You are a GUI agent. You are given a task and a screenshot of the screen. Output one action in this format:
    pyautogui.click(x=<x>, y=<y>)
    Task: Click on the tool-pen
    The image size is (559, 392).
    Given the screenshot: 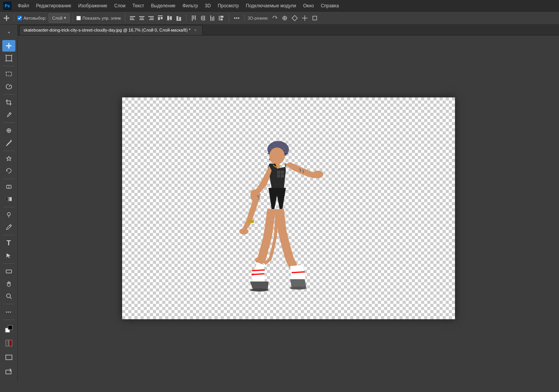 What is the action you would take?
    pyautogui.click(x=9, y=227)
    